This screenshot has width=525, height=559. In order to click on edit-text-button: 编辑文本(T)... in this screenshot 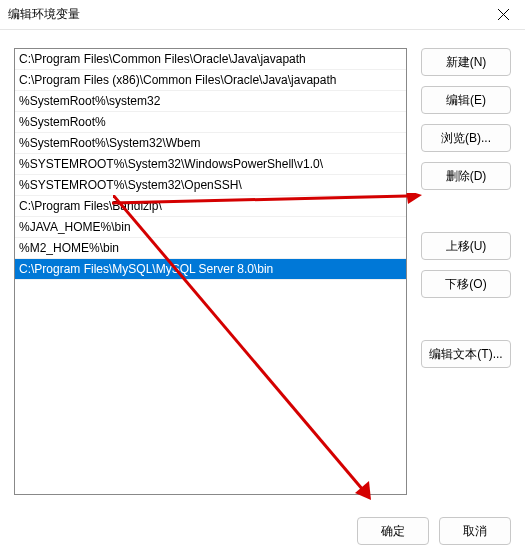, I will do `click(466, 354)`.